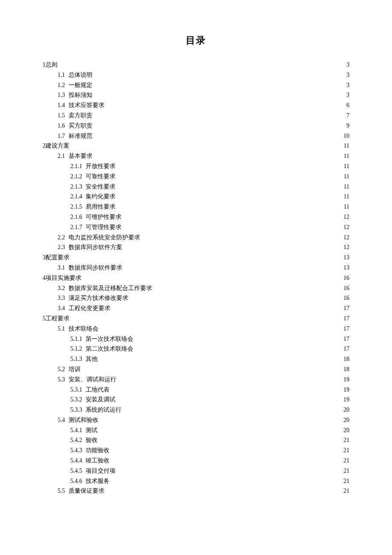 This screenshot has width=392, height=555. Describe the element at coordinates (81, 156) in the screenshot. I see `toc-entry-label: 基本要求` at that location.